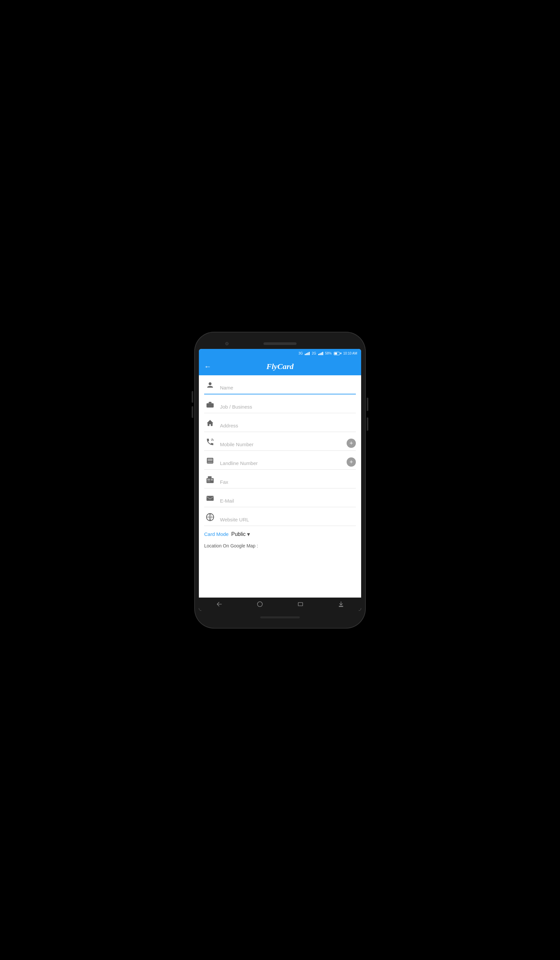 The height and width of the screenshot is (960, 560). What do you see at coordinates (210, 405) in the screenshot?
I see `briefcase-icon` at bounding box center [210, 405].